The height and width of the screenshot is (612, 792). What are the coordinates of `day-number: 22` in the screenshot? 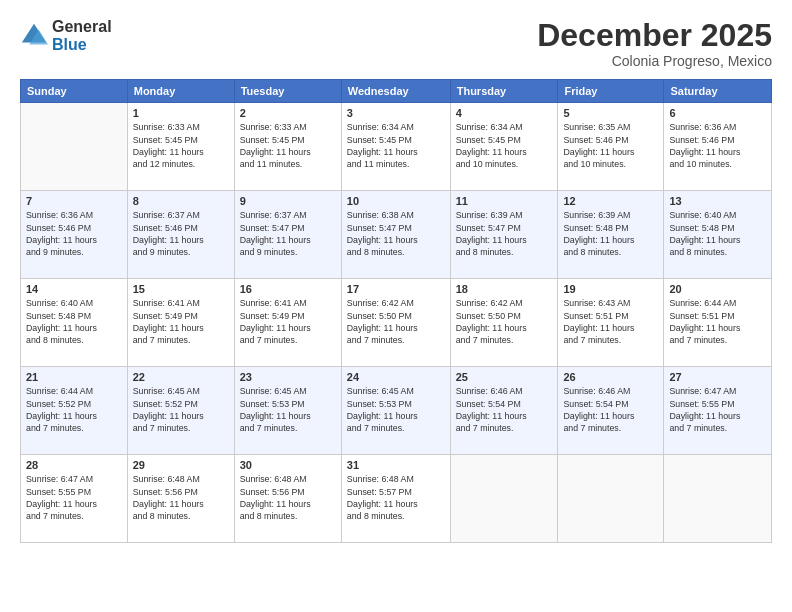 It's located at (181, 377).